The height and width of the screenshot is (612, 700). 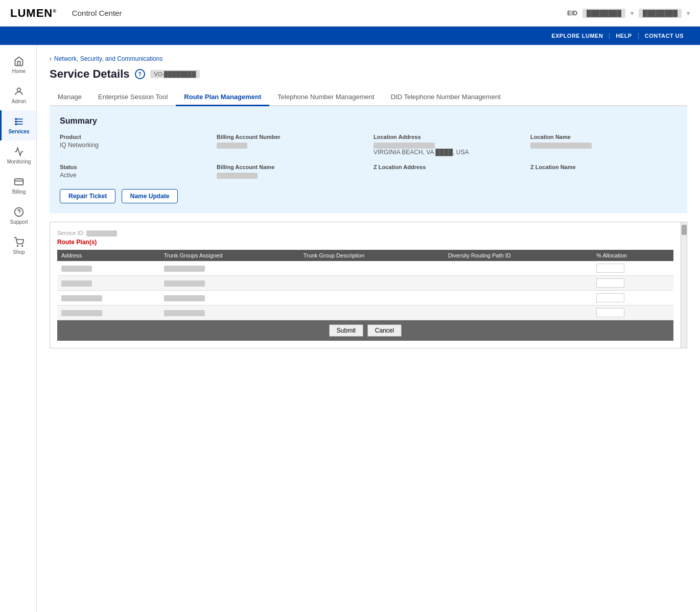 What do you see at coordinates (34, 13) in the screenshot?
I see `lumen-logo: LUMEN®` at bounding box center [34, 13].